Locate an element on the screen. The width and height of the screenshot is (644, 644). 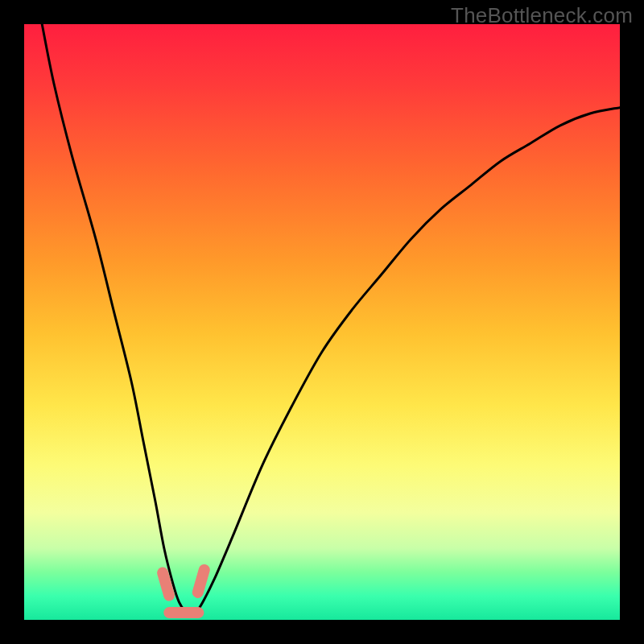
marker-right is located at coordinates (201, 581).